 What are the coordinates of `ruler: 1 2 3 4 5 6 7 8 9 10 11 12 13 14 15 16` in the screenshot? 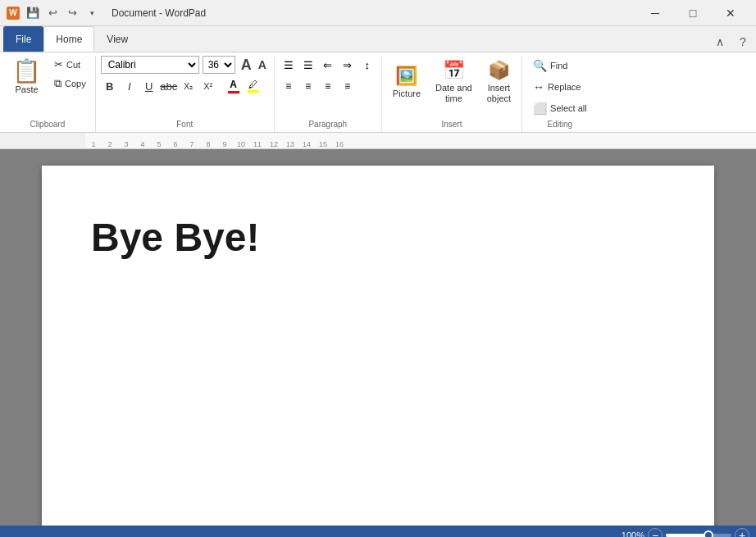 It's located at (378, 141).